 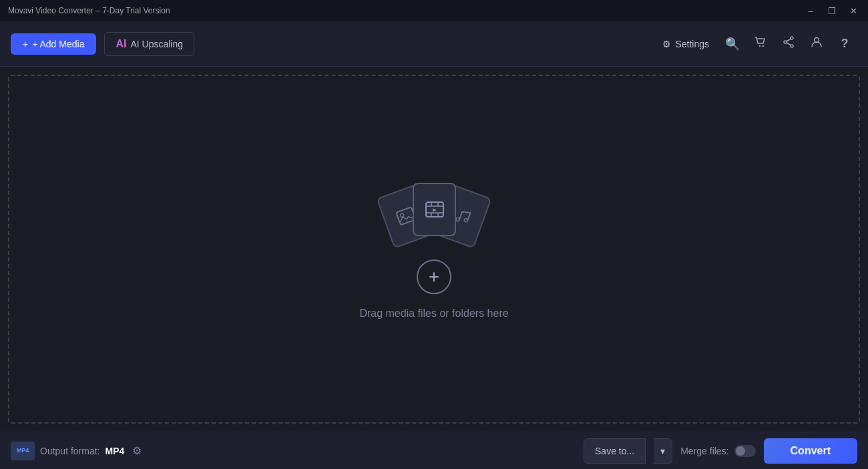 I want to click on output-format-section: MP4 Output format: MP4 ⚙, so click(x=76, y=451).